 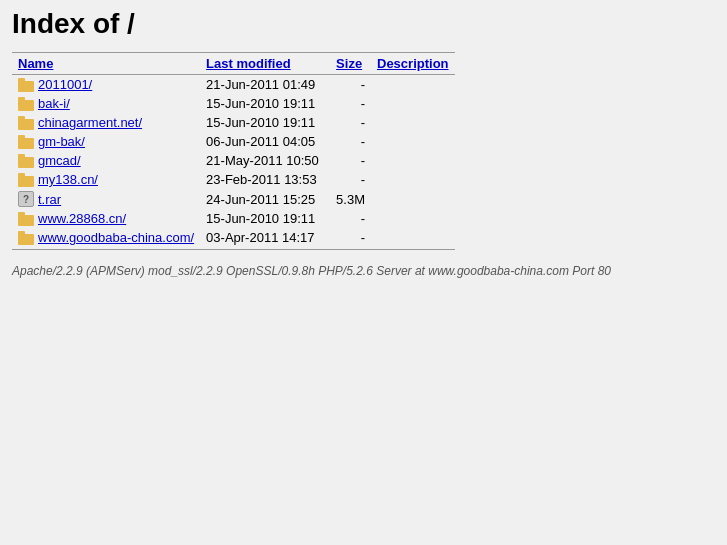 What do you see at coordinates (413, 64) in the screenshot?
I see `column-header-description: Description` at bounding box center [413, 64].